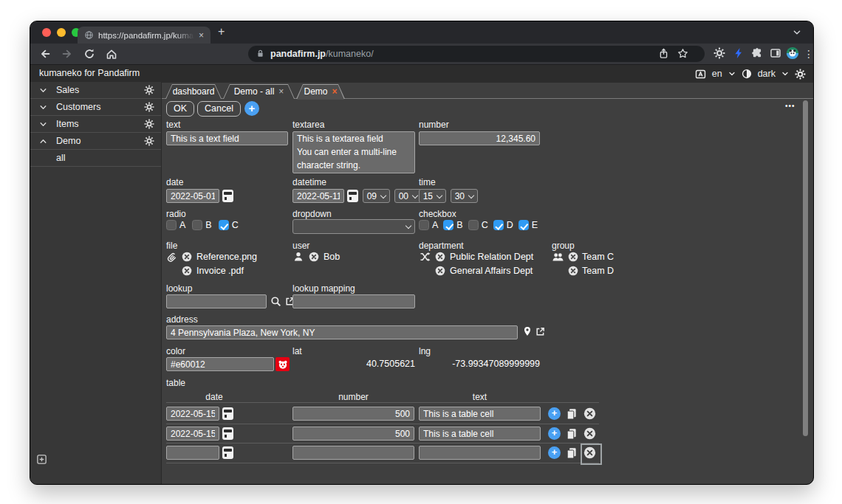 This screenshot has width=842, height=504. I want to click on remove-file-icon, so click(187, 257).